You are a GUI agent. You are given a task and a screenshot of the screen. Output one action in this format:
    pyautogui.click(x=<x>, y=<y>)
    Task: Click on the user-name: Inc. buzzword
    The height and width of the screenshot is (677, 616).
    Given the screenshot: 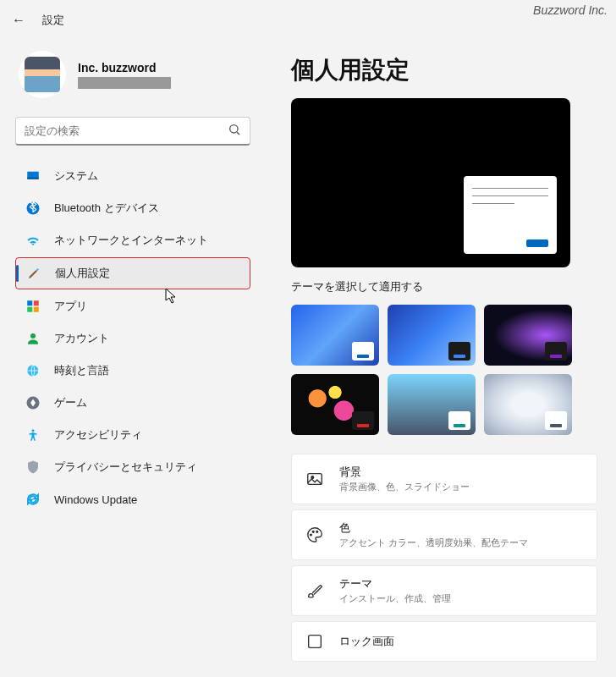 What is the action you would take?
    pyautogui.click(x=124, y=68)
    